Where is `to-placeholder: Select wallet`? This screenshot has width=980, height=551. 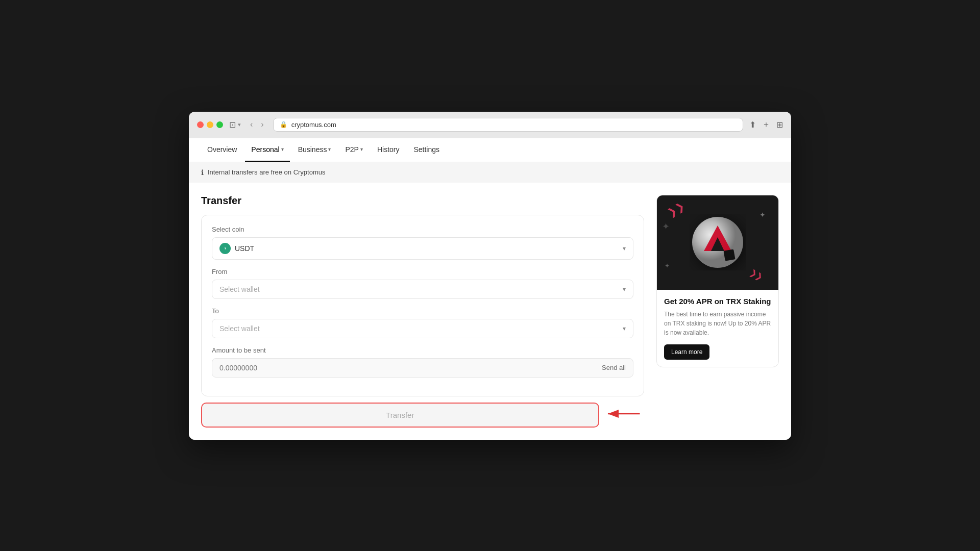
to-placeholder: Select wallet is located at coordinates (240, 329).